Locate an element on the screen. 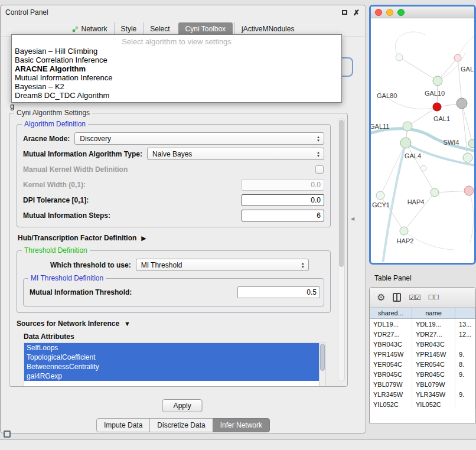  table-header-cell: shared... is located at coordinates (391, 313).